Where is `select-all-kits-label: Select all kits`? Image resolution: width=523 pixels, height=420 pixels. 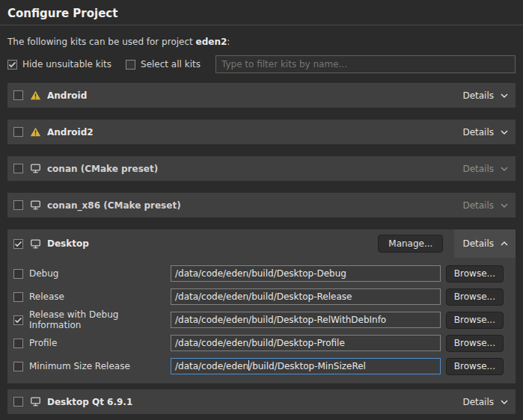 select-all-kits-label: Select all kits is located at coordinates (171, 64).